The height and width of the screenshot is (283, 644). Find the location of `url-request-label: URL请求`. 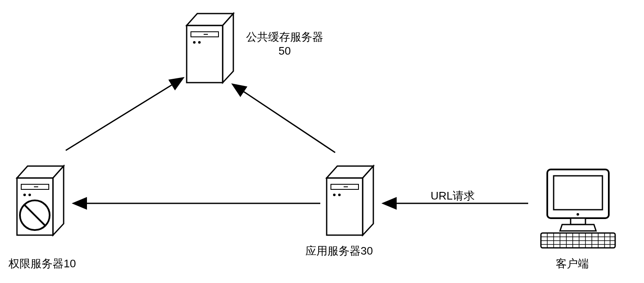

url-request-label: URL请求 is located at coordinates (453, 196).